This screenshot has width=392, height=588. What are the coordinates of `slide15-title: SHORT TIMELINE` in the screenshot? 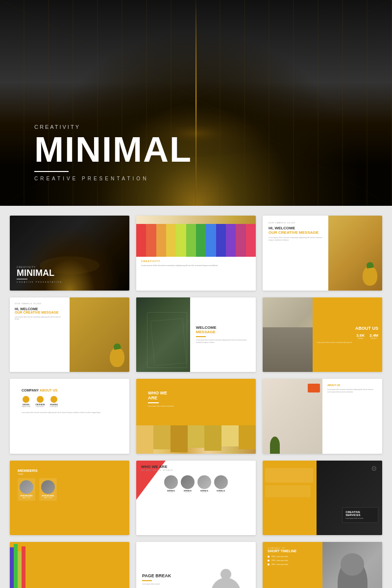 It's located at (295, 551).